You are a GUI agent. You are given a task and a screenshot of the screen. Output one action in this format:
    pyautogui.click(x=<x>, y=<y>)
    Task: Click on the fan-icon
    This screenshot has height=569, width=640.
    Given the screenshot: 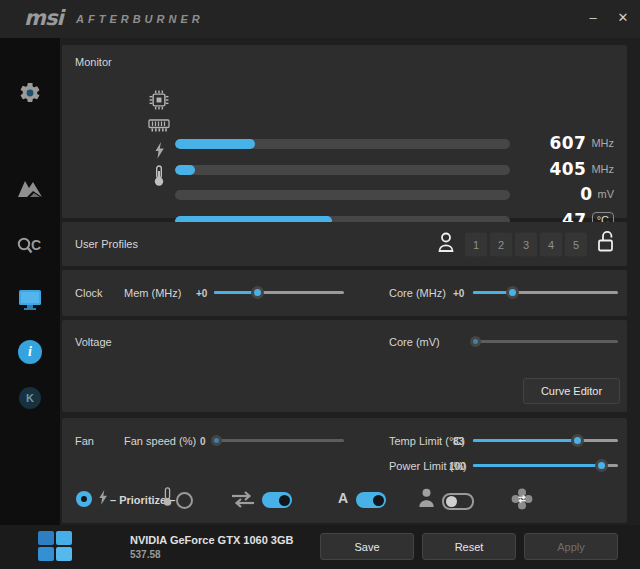 What is the action you would take?
    pyautogui.click(x=522, y=501)
    